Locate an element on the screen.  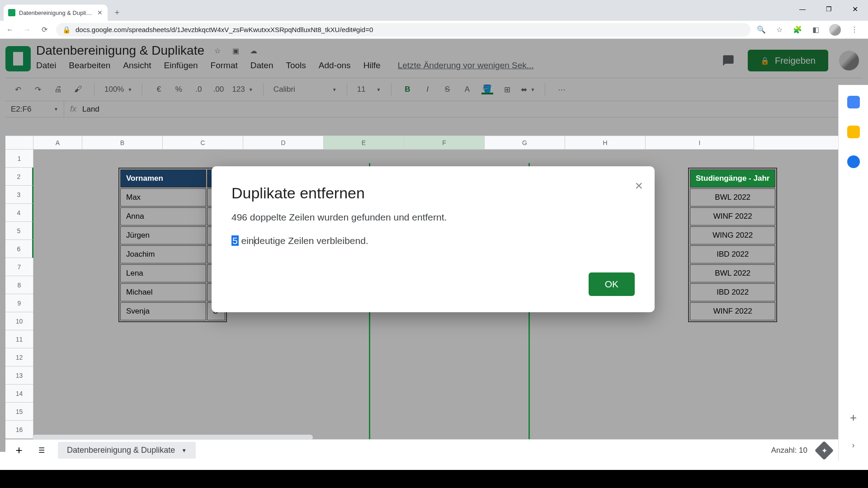
sheets-favicon is located at coordinates (12, 13).